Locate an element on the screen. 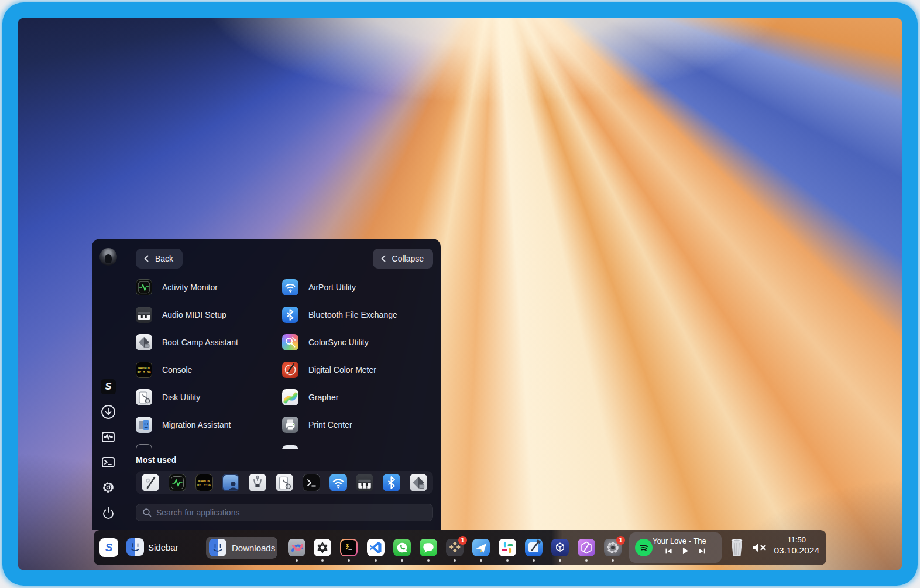 This screenshot has width=920, height=588. volume-muted-button is located at coordinates (759, 549).